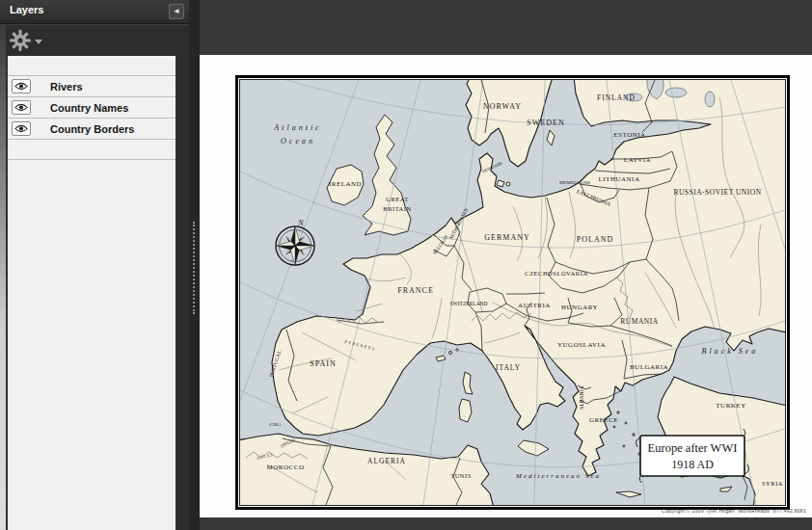 The image size is (812, 530). What do you see at coordinates (92, 129) in the screenshot?
I see `layer-row-country-borders: Country Borders` at bounding box center [92, 129].